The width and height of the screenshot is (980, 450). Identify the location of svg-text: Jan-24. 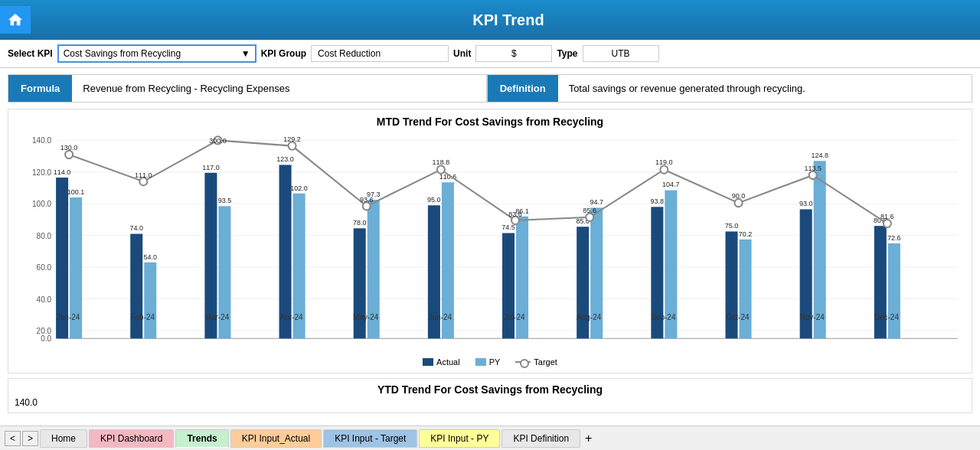
(69, 317).